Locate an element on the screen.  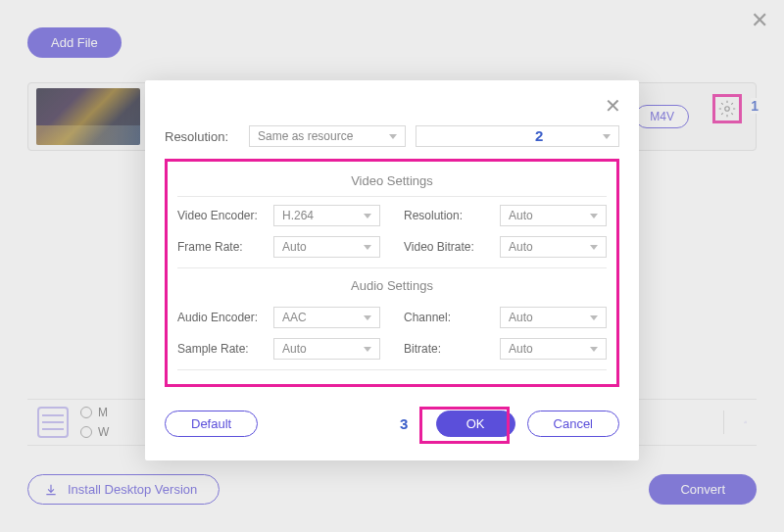
video-encoder-select: H.264 is located at coordinates (327, 216).